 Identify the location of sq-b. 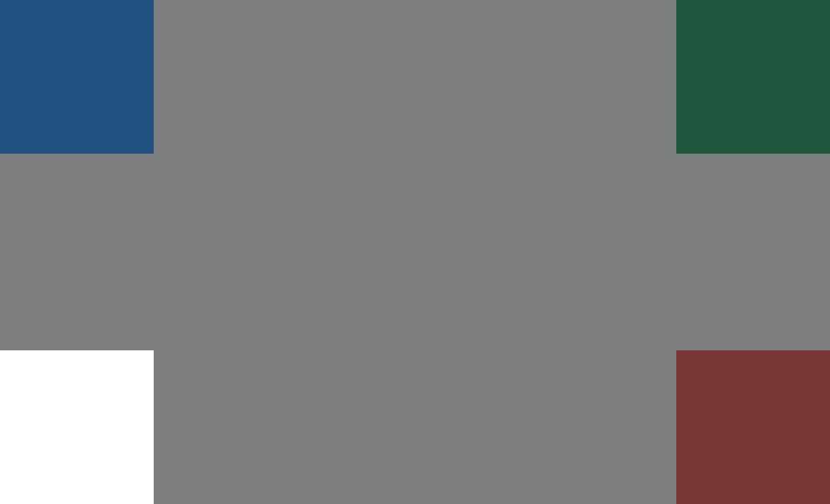
(753, 77).